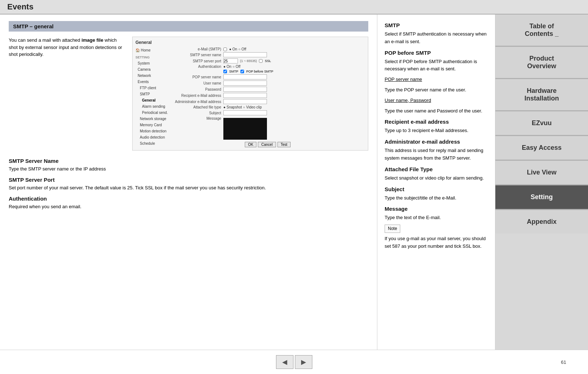  I want to click on checkbox-smtp, so click(225, 49).